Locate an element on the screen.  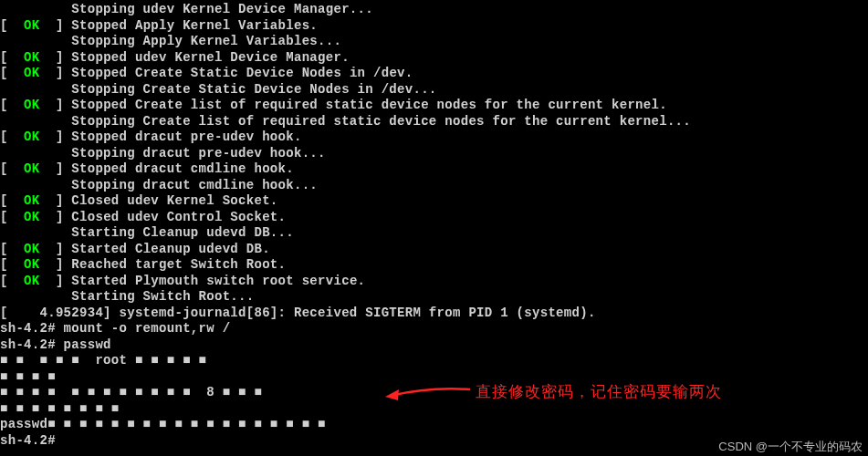
terminal-line: [ OK ] Started Cleanup udevd DB. is located at coordinates (434, 250).